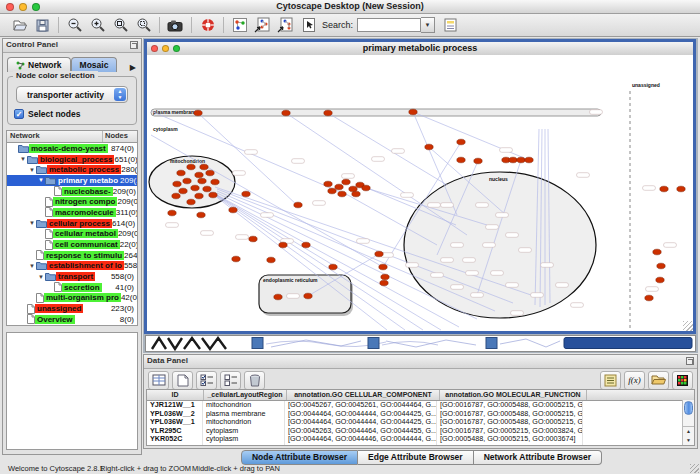 This screenshot has height=474, width=700. Describe the element at coordinates (688, 326) in the screenshot. I see `network-window-resize-grip` at that location.